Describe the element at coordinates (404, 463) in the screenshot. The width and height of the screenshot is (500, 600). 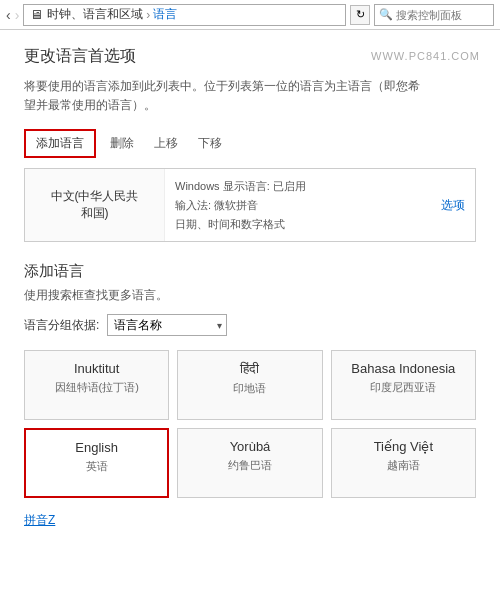
I see `lang-card: Tiếng Việt越南语` at that location.